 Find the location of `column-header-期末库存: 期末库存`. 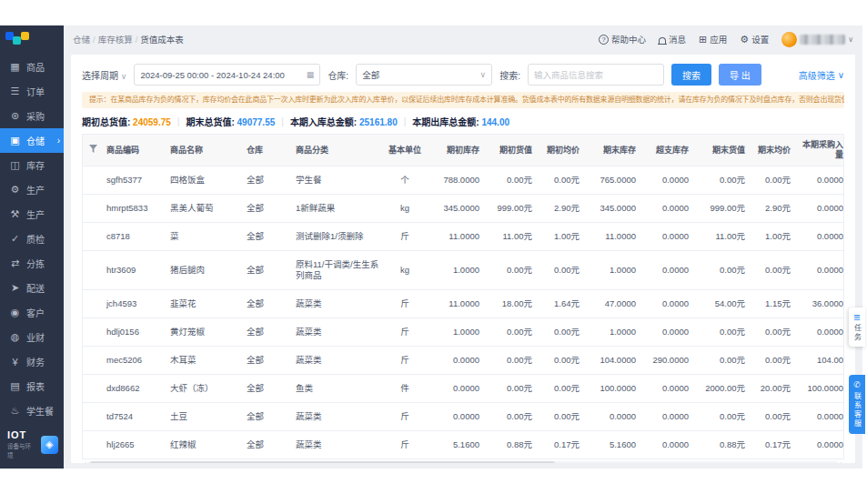

column-header-期末库存: 期末库存 is located at coordinates (611, 151).